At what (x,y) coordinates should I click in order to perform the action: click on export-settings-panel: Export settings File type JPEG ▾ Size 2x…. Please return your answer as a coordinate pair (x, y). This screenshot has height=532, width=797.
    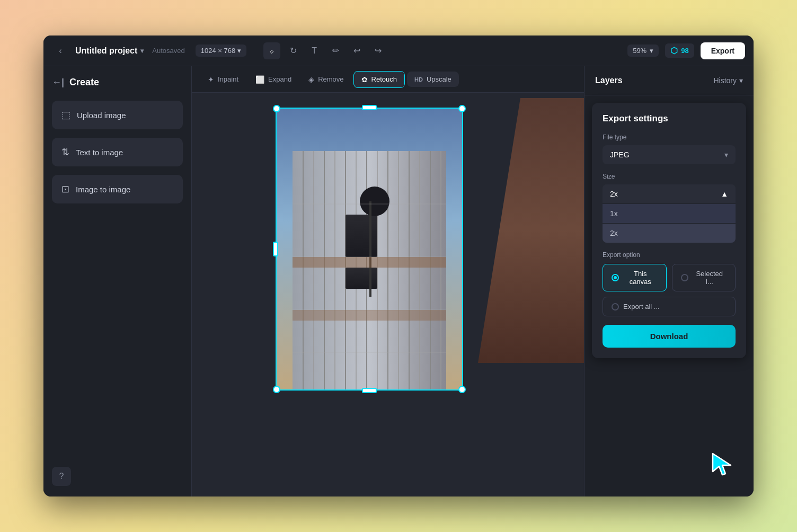
    Looking at the image, I should click on (669, 230).